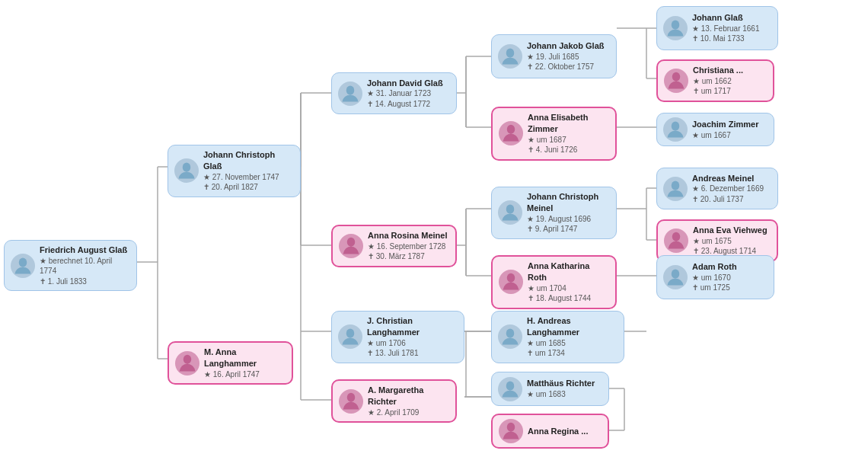 Image resolution: width=868 pixels, height=457 pixels. Describe the element at coordinates (408, 413) in the screenshot. I see `person-date-a_margaretha-0: ★ 2. April 1709` at that location.